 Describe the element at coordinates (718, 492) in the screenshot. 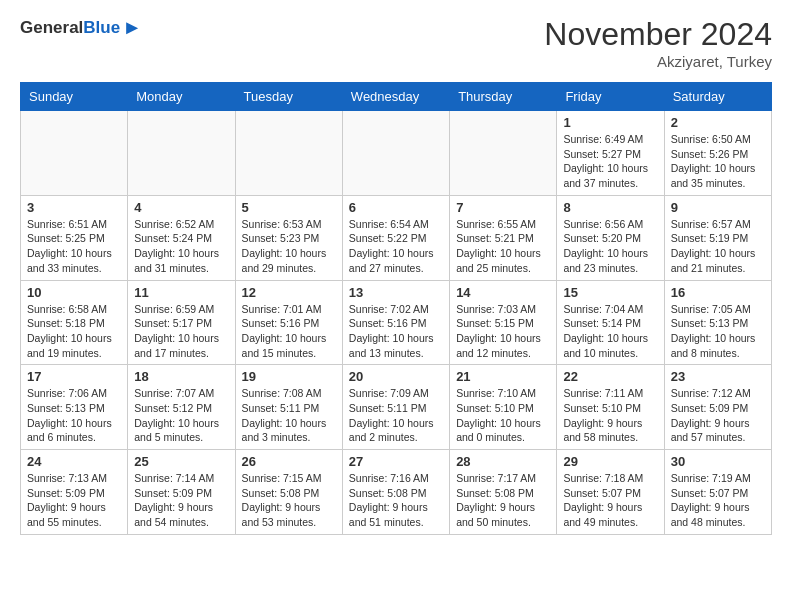

I see `calendar-cell: 30Sunrise: 7:19 AMSunset: 5:07 PMDayligh…` at that location.